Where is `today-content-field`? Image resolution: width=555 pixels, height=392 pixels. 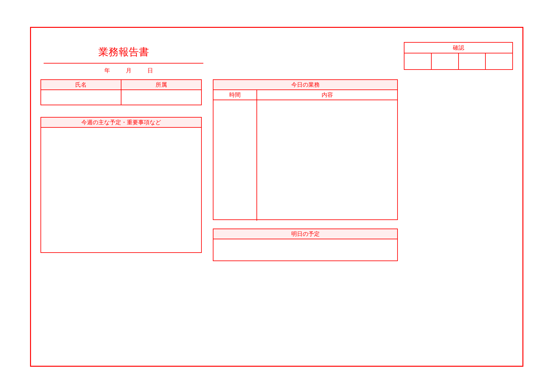
today-content-field is located at coordinates (327, 161).